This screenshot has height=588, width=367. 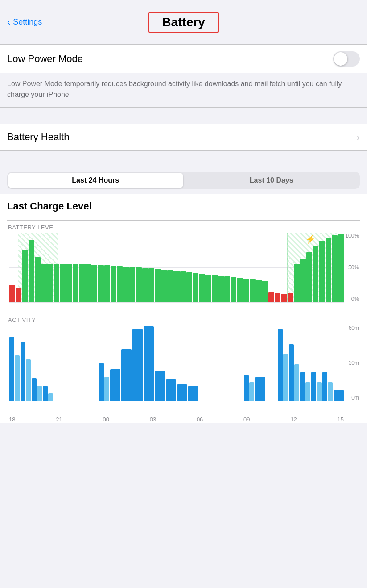 I want to click on battery-y-label-100: 100%, so click(x=352, y=236).